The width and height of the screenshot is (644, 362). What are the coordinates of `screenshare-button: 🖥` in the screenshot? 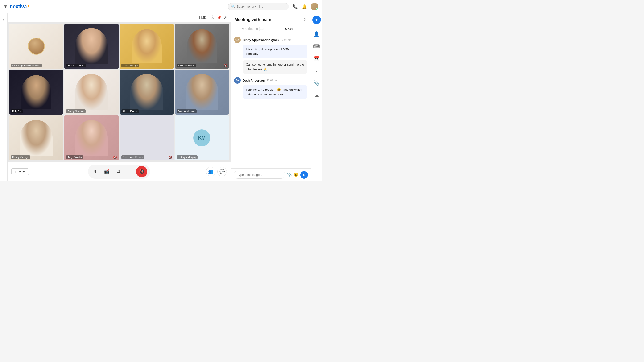 It's located at (118, 172).